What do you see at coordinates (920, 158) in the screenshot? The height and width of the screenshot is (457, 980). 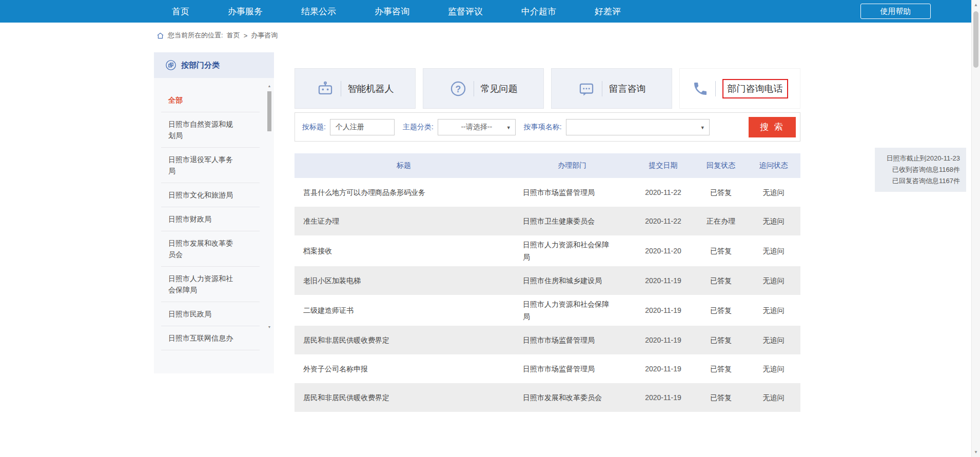 I see `stats-line1: 日照市截止到2020-11-23` at bounding box center [920, 158].